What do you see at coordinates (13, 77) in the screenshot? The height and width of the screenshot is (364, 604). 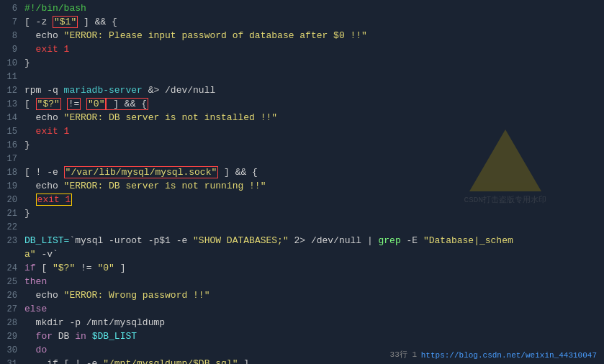 I see `line-number: 11` at bounding box center [13, 77].